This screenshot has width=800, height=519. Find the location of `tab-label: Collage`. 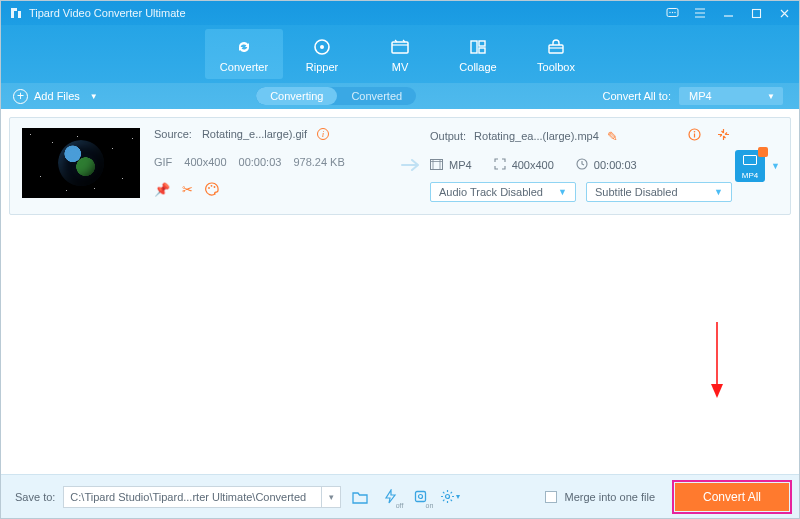

tab-label: Collage is located at coordinates (478, 67).